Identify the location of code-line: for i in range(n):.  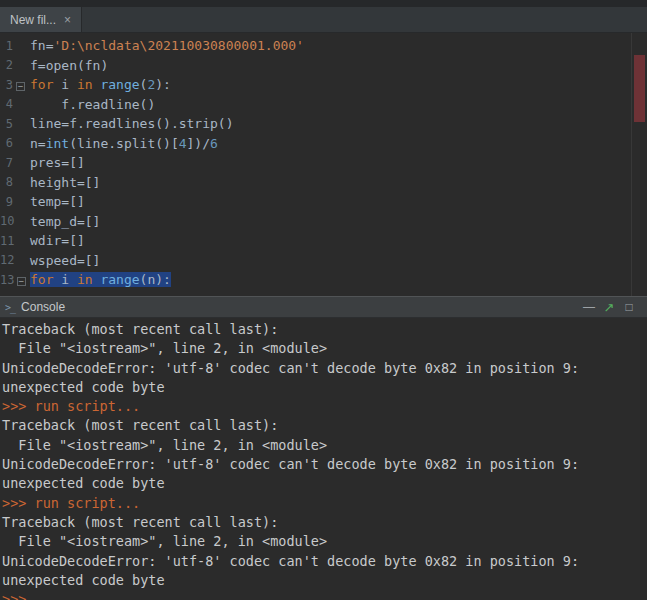
(330, 280).